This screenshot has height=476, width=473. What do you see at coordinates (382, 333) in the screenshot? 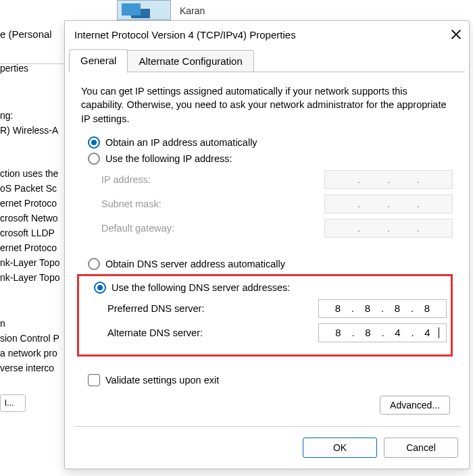
I see `alternate-dns-input: 8. 8. 4. 4` at bounding box center [382, 333].